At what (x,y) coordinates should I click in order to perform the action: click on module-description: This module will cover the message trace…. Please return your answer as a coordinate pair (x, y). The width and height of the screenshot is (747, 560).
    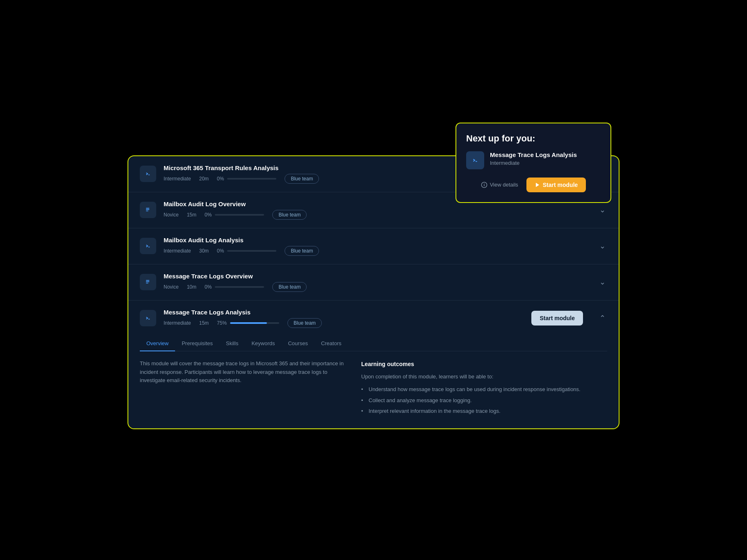
    Looking at the image, I should click on (242, 372).